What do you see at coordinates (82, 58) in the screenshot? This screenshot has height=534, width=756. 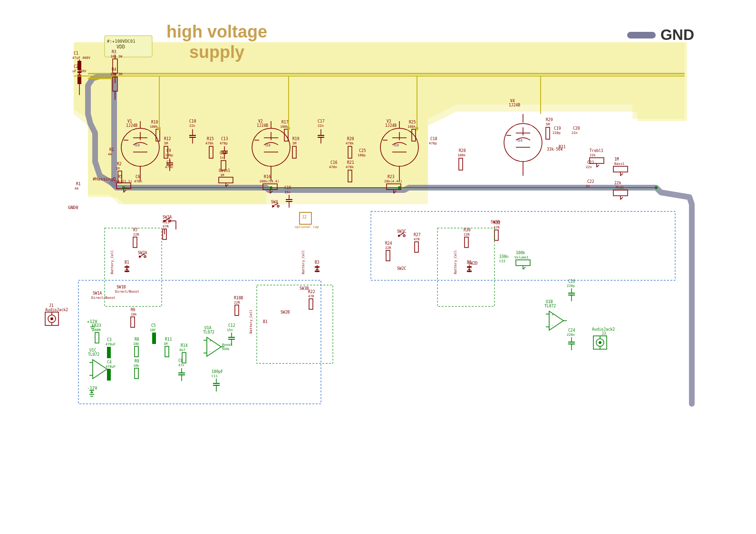 I see `svg-text: 47uF 400V` at bounding box center [82, 58].